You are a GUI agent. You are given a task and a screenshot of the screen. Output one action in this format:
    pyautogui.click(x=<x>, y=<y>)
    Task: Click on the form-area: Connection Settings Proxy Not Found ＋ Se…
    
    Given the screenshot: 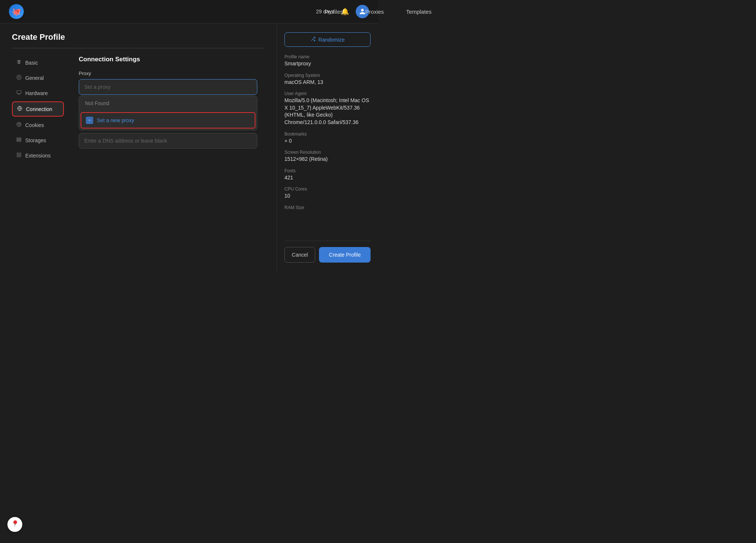 What is the action you would take?
    pyautogui.click(x=168, y=159)
    